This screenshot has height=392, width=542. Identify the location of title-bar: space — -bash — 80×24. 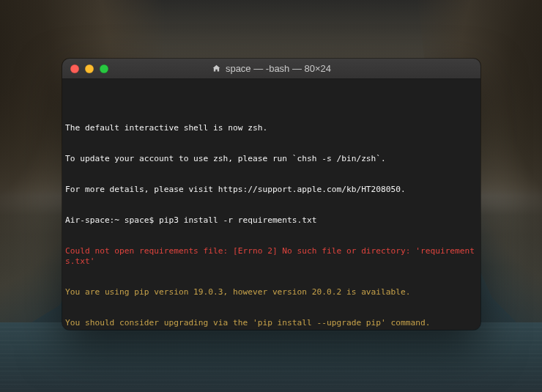
(271, 69).